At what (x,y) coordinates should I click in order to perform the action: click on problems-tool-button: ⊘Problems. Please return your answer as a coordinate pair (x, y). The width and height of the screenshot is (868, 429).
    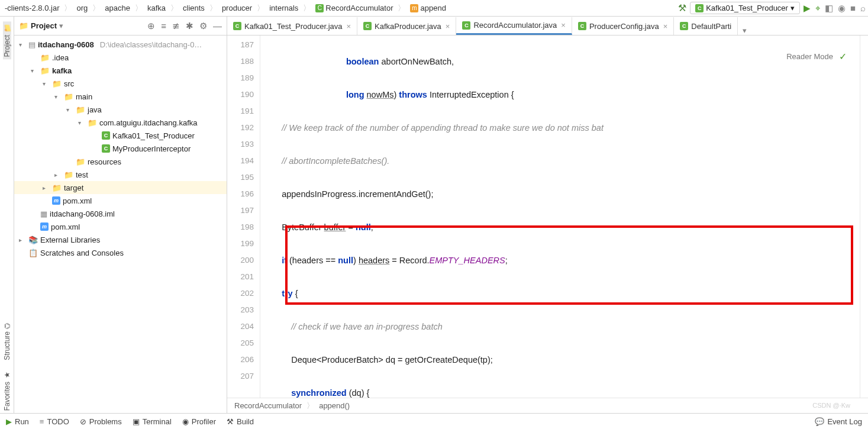
    Looking at the image, I should click on (101, 421).